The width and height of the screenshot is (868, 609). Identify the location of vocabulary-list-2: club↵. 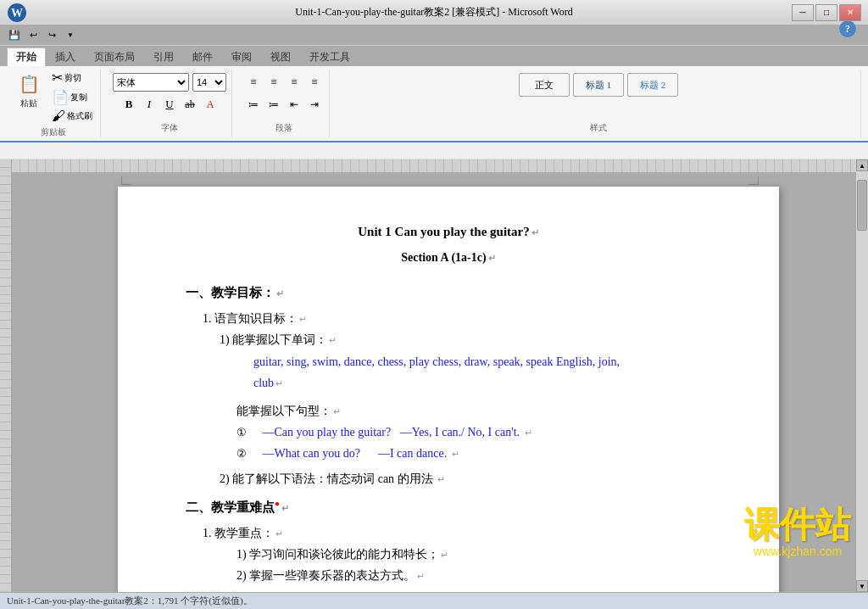
(482, 383).